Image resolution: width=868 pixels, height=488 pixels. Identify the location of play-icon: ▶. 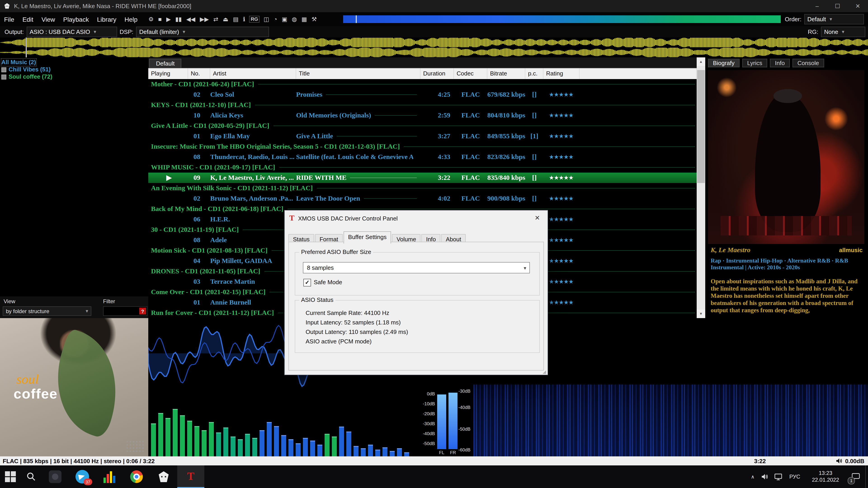
(168, 19).